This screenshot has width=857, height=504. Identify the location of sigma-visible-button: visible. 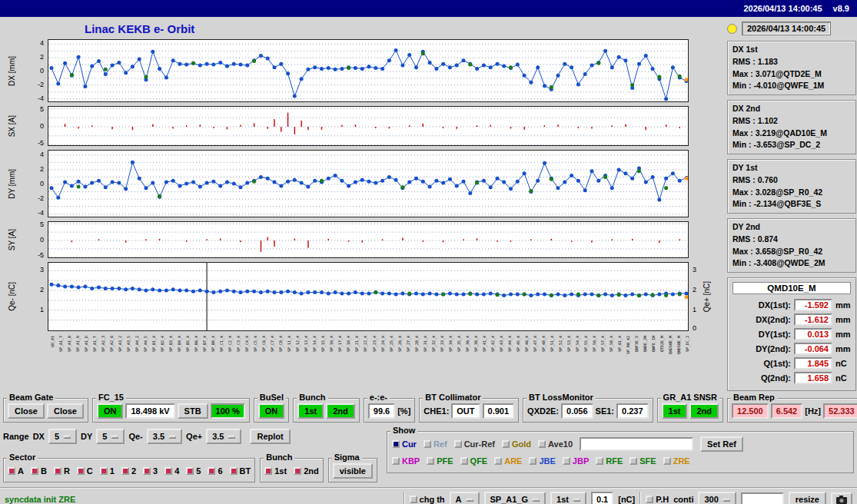
(353, 471).